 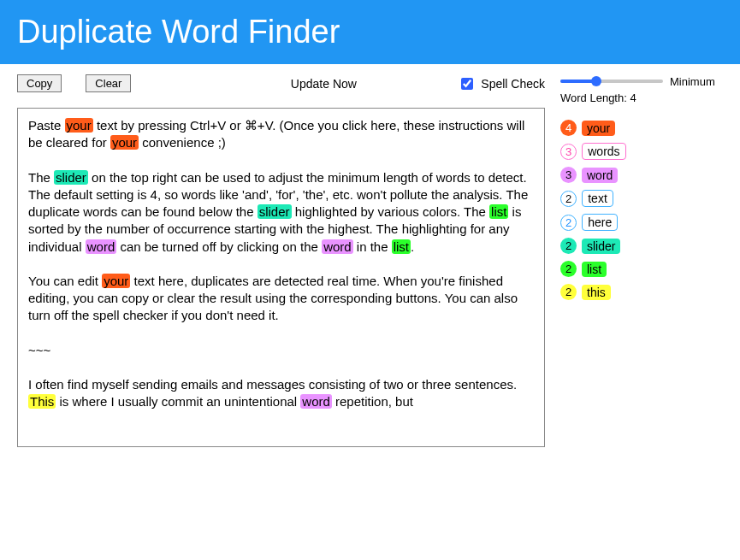 What do you see at coordinates (467, 84) in the screenshot?
I see `spellcheck-checkbox` at bounding box center [467, 84].